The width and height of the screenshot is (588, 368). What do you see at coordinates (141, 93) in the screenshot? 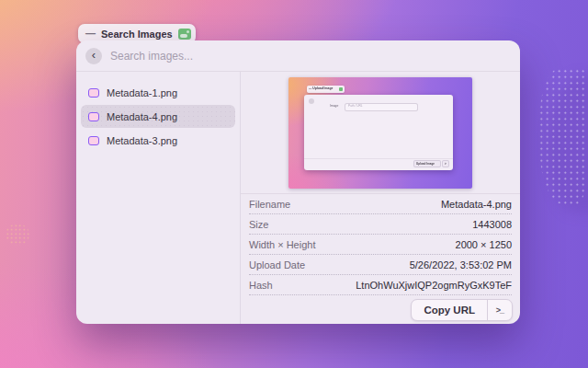
I see `list-item-label: Metadata-1.png` at bounding box center [141, 93].